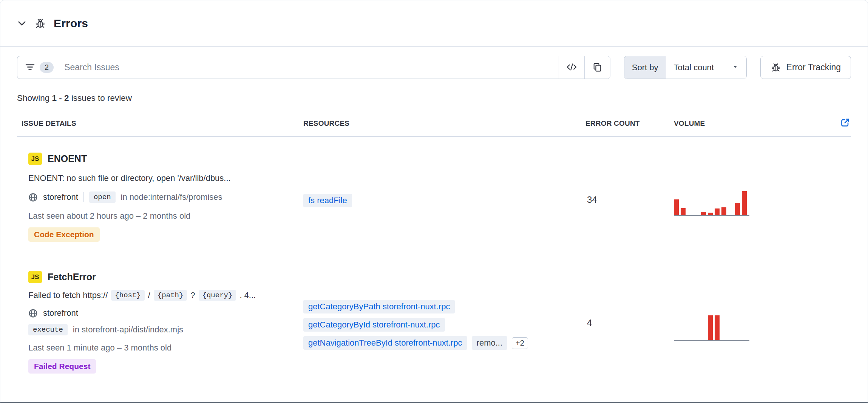 This screenshot has width=868, height=403. What do you see at coordinates (694, 68) in the screenshot?
I see `sort-selected-value: Total count` at bounding box center [694, 68].